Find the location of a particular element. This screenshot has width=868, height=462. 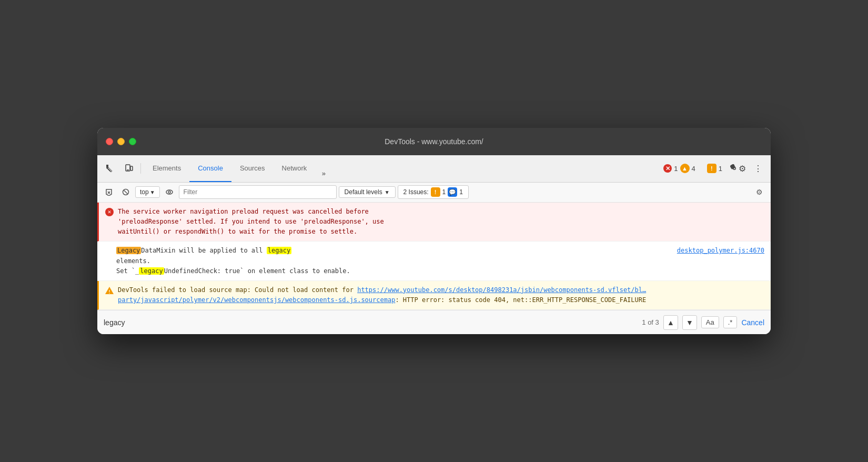

issues-chat-badge: 💬 is located at coordinates (452, 192).